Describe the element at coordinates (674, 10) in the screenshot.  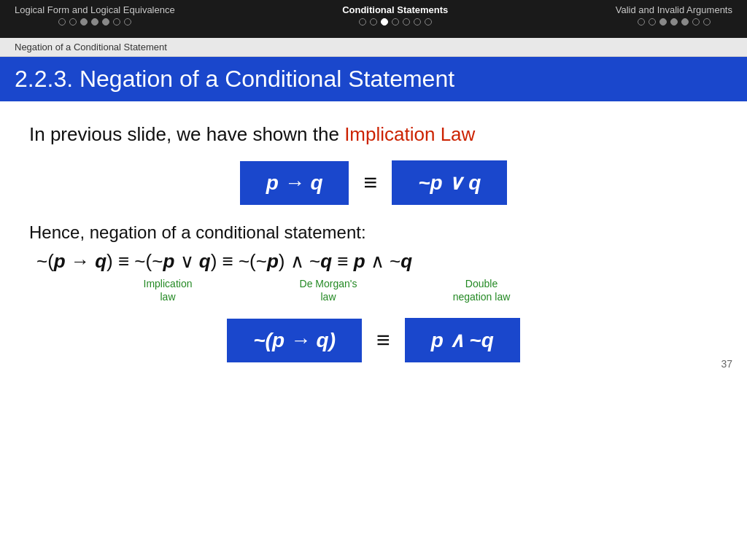
I see `nav-title-valid-invalid: Valid and Invalid Arguments` at that location.